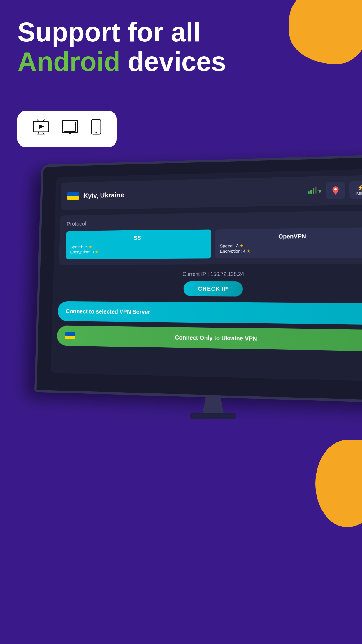 Image resolution: width=362 pixels, height=644 pixels. Describe the element at coordinates (210, 274) in the screenshot. I see `current-ip-label: Current IP : 156.72.128.24` at that location.